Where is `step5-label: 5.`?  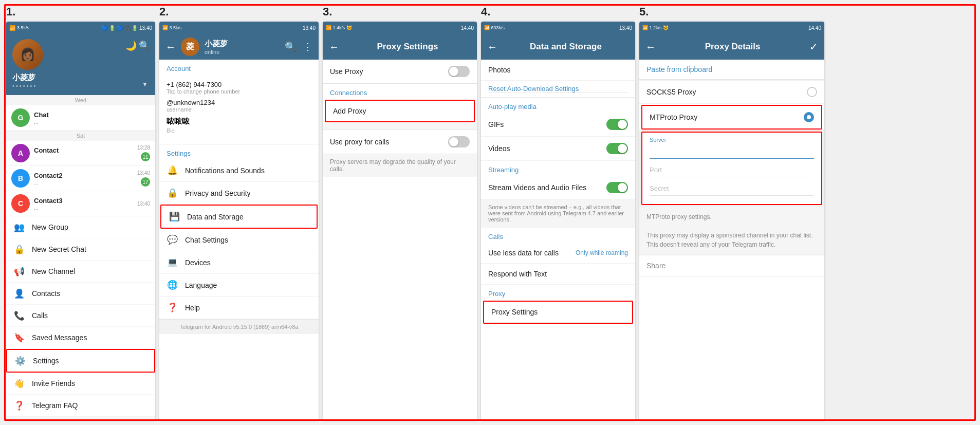
step5-label: 5. is located at coordinates (732, 12).